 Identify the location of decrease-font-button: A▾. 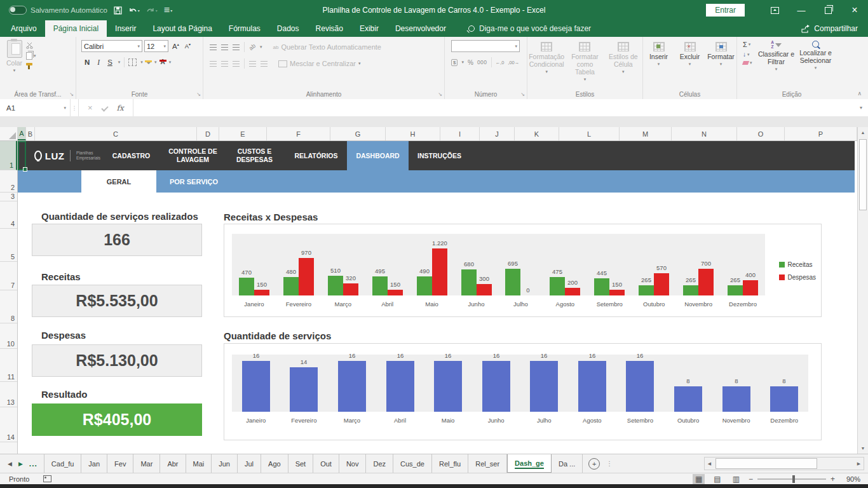
(188, 46).